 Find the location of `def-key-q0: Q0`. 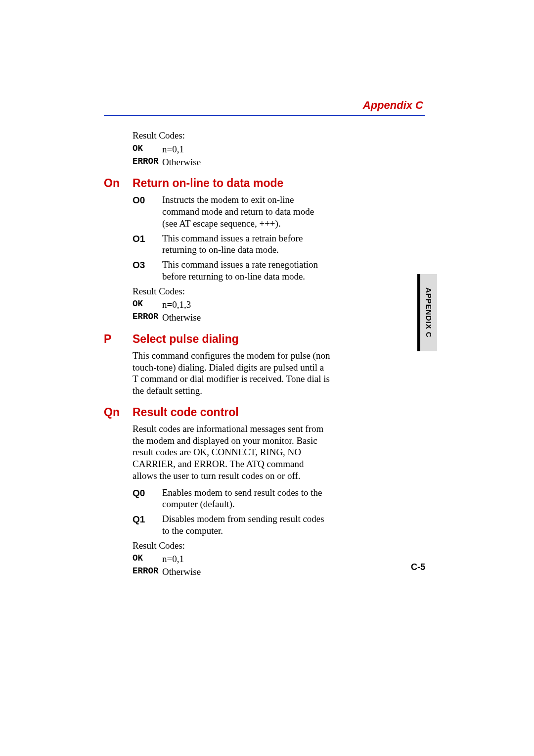

def-key-q0: Q0 is located at coordinates (147, 499).